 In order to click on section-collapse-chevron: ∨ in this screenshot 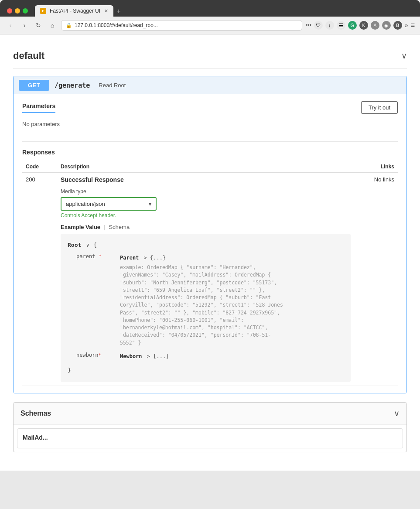, I will do `click(404, 56)`.